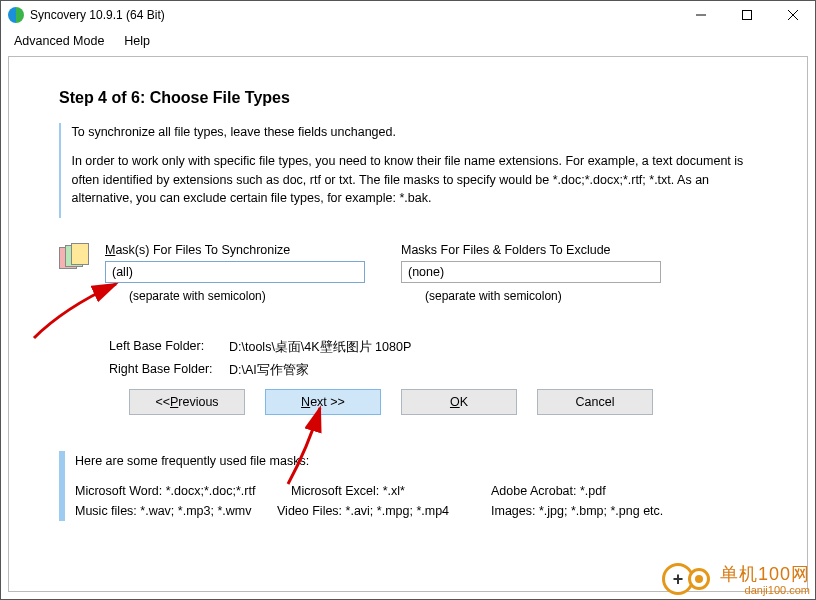 Image resolution: width=816 pixels, height=600 pixels. What do you see at coordinates (169, 370) in the screenshot?
I see `right-folder-label: Right Base Folder:` at bounding box center [169, 370].